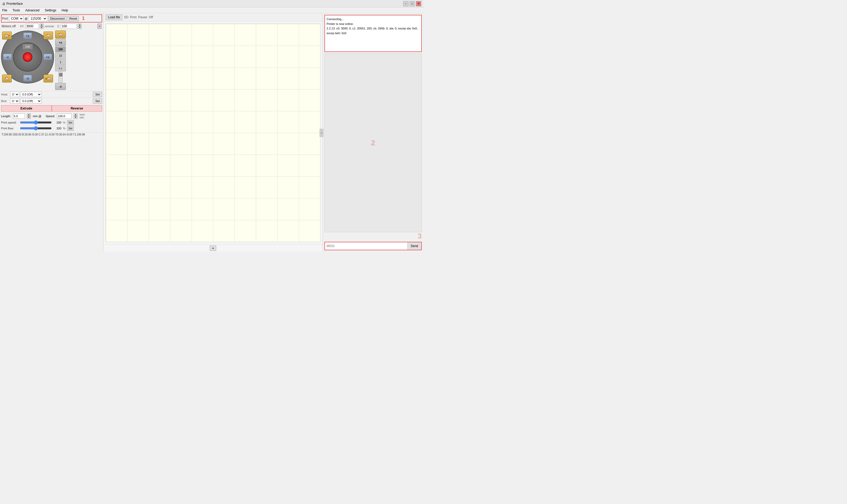 This screenshot has width=847, height=504. Describe the element at coordinates (373, 33) in the screenshot. I see `console-line-4: excep beh: 0x0` at that location.